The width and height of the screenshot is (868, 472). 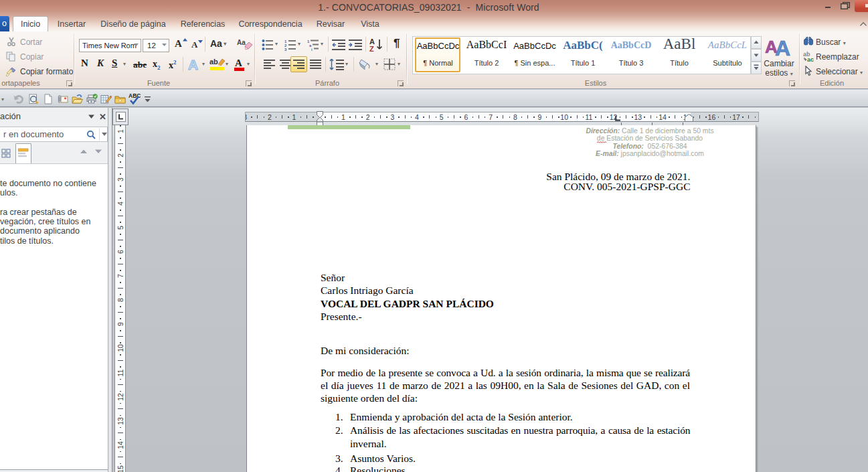 What do you see at coordinates (810, 59) in the screenshot?
I see `svg-text: ac` at bounding box center [810, 59].